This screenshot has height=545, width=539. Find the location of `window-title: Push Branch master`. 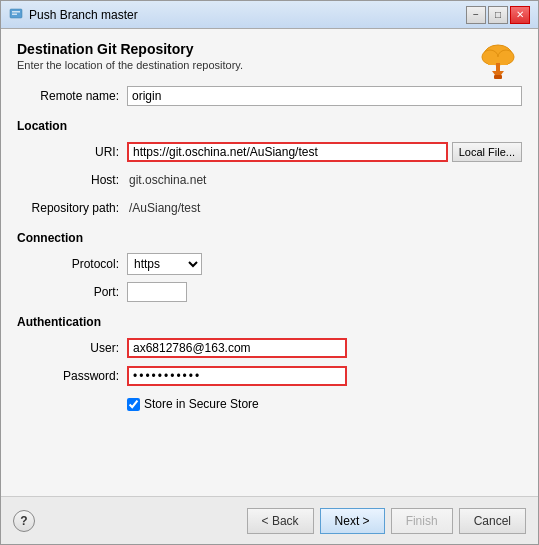

window-title: Push Branch master is located at coordinates (248, 15).